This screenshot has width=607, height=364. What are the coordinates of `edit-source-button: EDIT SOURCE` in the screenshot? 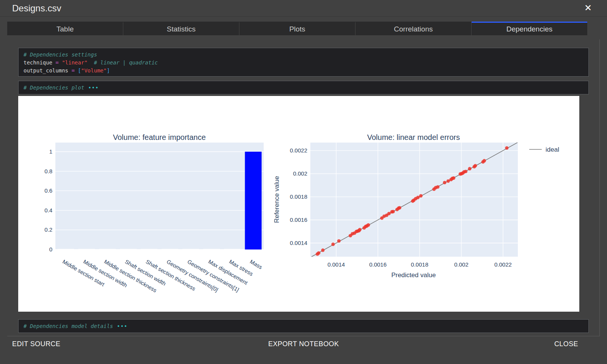 It's located at (36, 344).